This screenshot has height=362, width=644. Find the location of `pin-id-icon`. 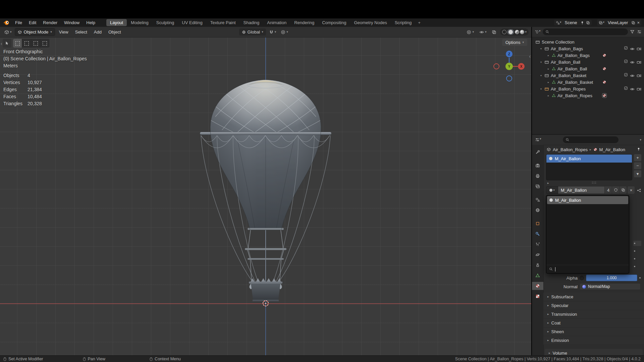

pin-id-icon is located at coordinates (639, 149).